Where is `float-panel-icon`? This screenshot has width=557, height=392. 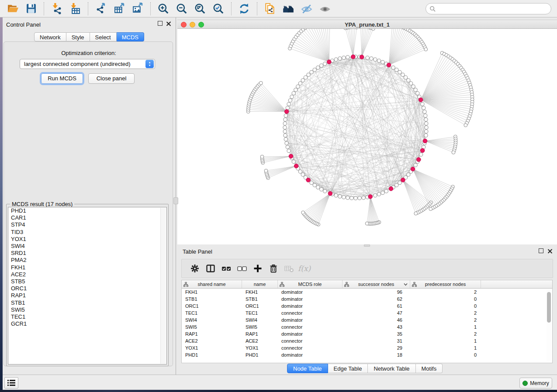 float-panel-icon is located at coordinates (160, 24).